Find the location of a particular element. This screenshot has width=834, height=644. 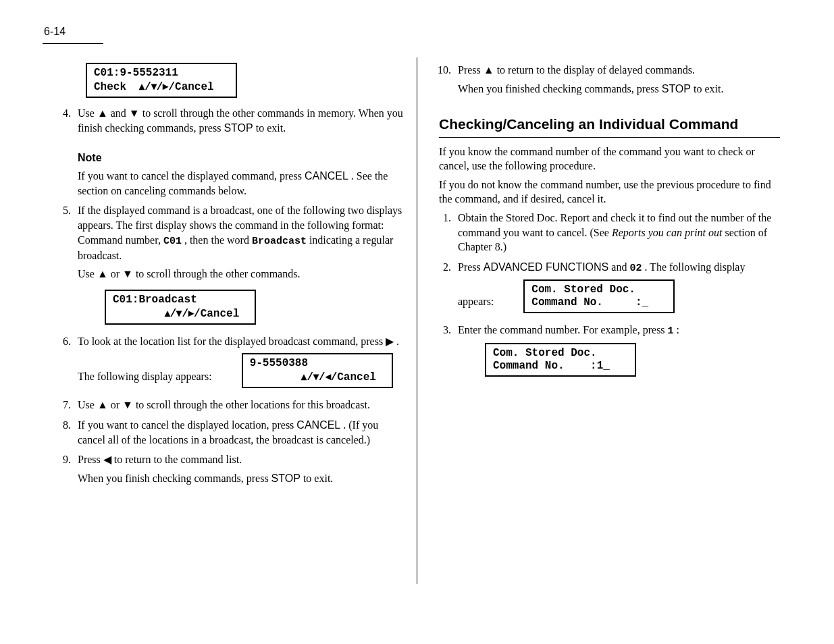

step10a-text-b: to return to the display of delayed comm… is located at coordinates (596, 70).